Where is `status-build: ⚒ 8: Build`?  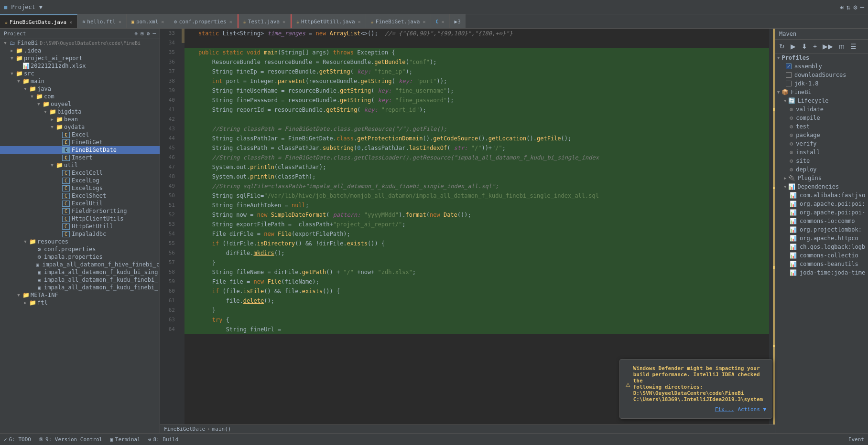 status-build: ⚒ 8: Build is located at coordinates (163, 439).